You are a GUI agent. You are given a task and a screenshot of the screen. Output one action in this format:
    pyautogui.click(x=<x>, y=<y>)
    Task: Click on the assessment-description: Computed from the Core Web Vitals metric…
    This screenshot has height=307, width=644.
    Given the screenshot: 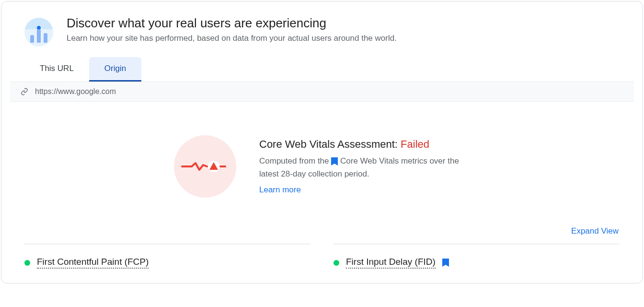 What is the action you would take?
    pyautogui.click(x=365, y=167)
    